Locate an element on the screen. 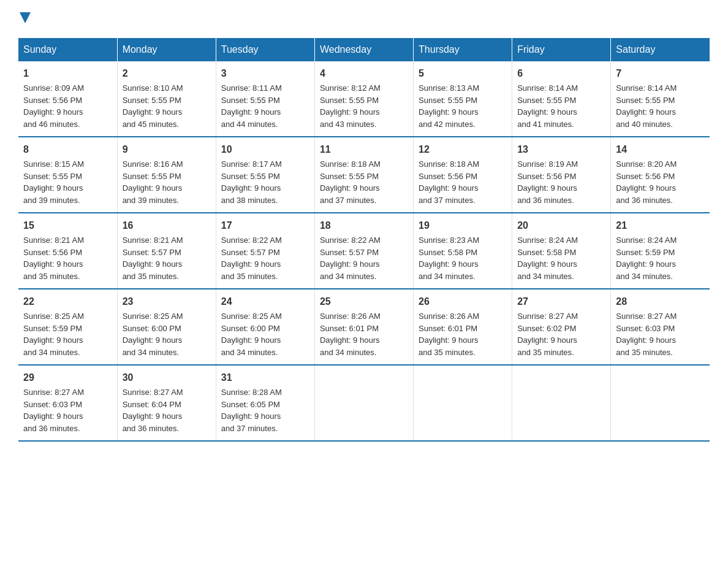 The height and width of the screenshot is (563, 728). day-number: 24 is located at coordinates (265, 302).